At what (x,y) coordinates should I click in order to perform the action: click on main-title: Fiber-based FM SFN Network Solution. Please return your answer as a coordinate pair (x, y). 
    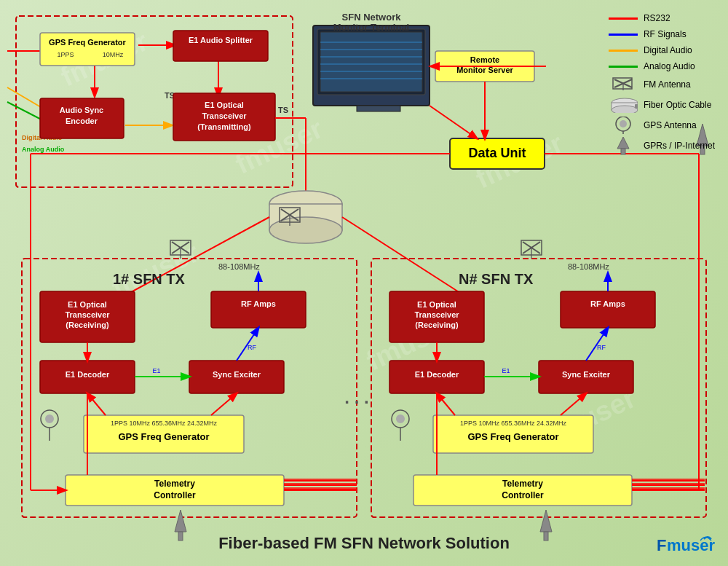
    Looking at the image, I should click on (364, 543).